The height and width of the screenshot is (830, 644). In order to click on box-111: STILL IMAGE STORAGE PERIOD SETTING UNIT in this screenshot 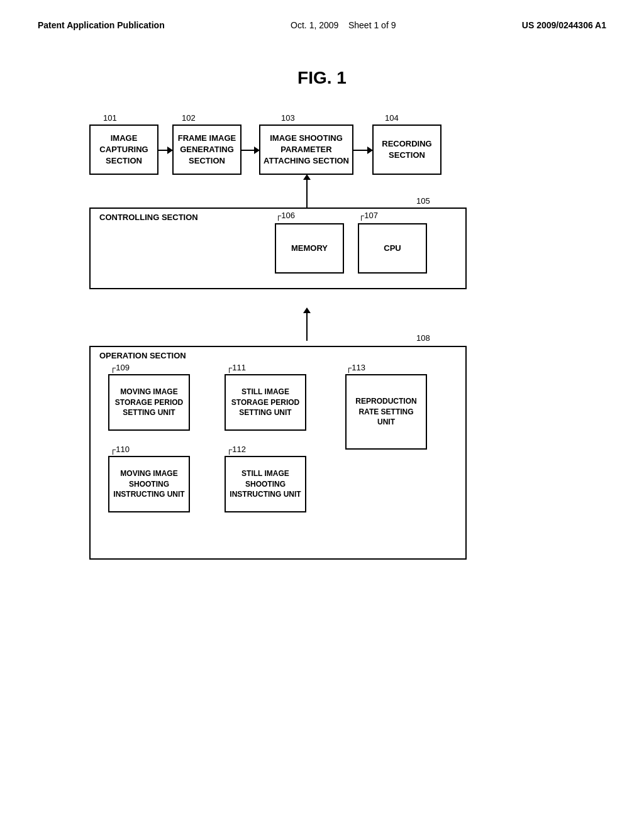, I will do `click(265, 402)`.